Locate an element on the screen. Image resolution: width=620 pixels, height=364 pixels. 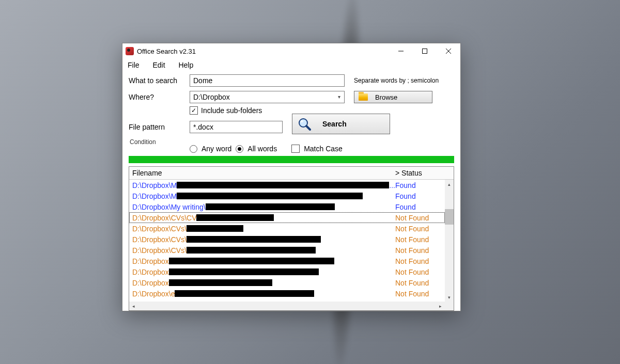
menu-edit: Edit is located at coordinates (161, 65).